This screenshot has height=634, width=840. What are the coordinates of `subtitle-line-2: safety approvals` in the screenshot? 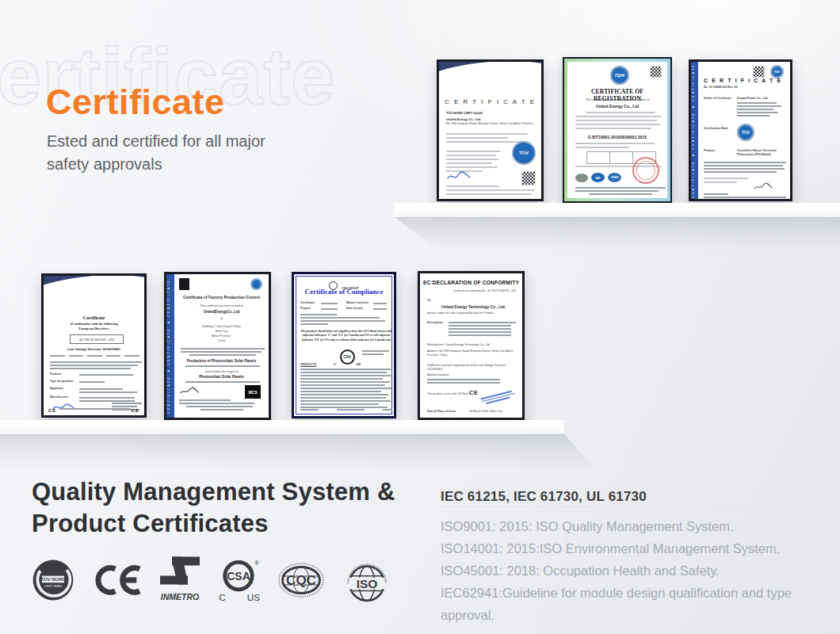 It's located at (105, 164).